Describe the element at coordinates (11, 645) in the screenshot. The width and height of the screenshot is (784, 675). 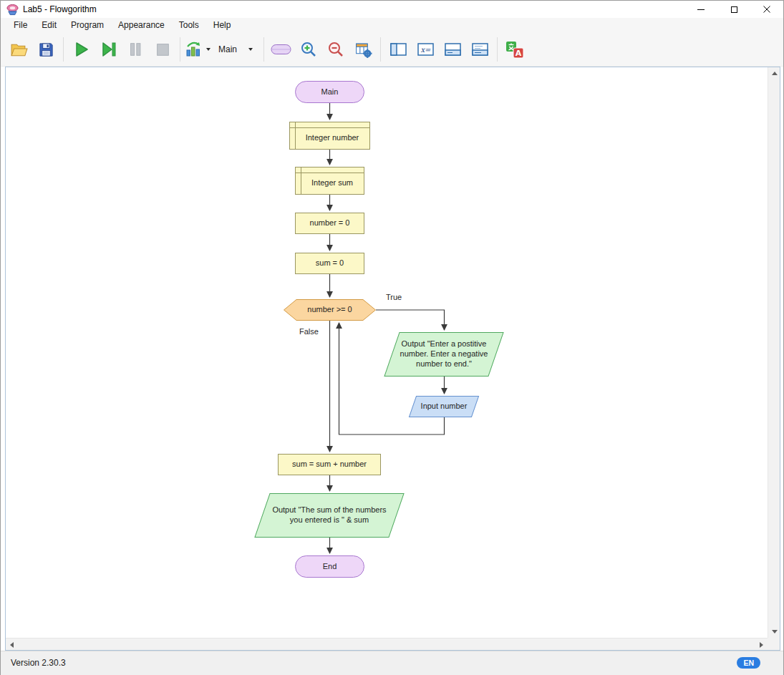
I see `scroll-left-icon` at that location.